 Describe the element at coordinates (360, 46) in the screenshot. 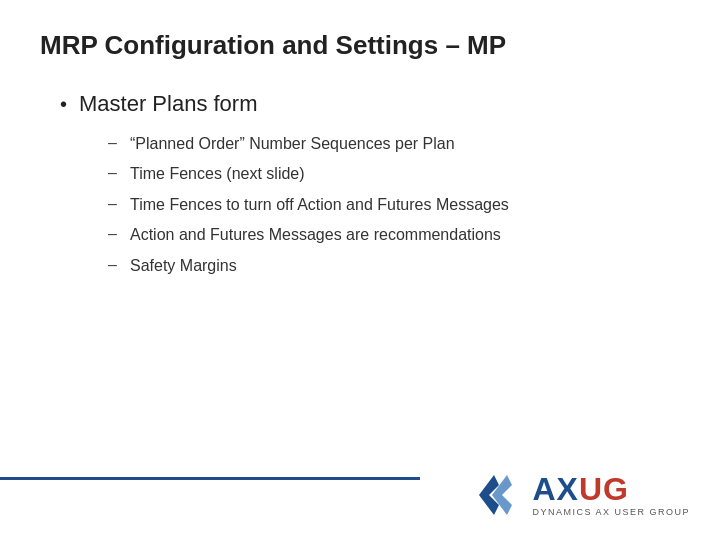

I see `page-title: MRP Configuration and Settings – MP` at that location.